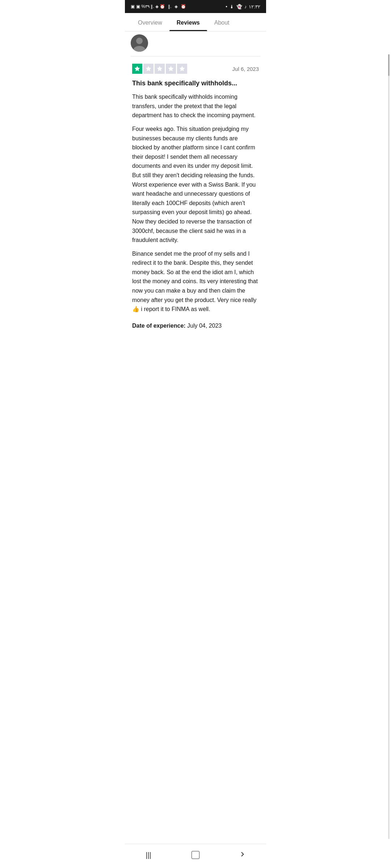  Describe the element at coordinates (232, 7) in the screenshot. I see `location-icon: 🌡` at that location.